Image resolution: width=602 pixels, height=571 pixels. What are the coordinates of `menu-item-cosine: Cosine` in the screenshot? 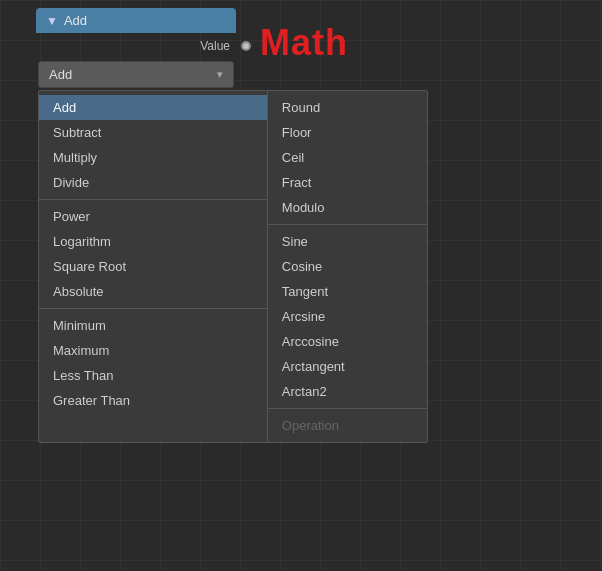 It's located at (348, 266).